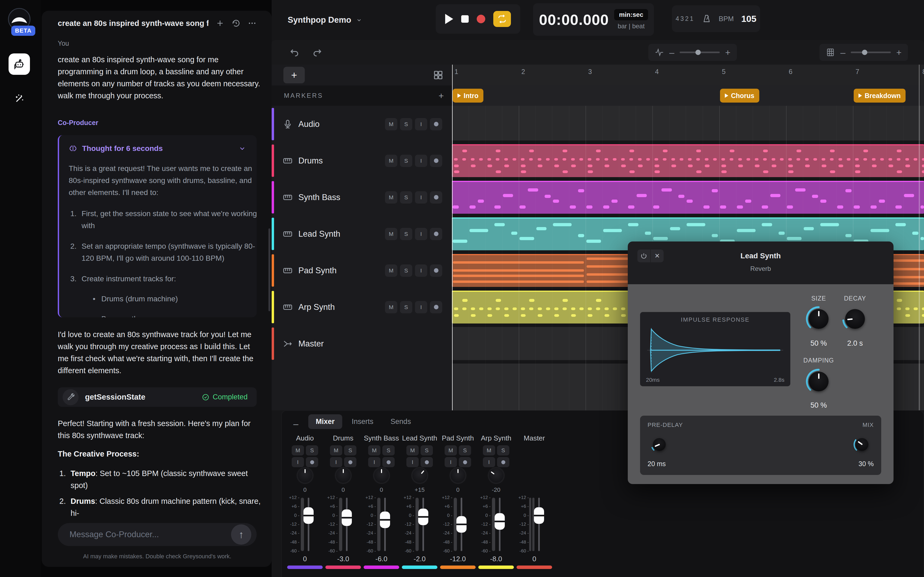  What do you see at coordinates (438, 75) in the screenshot?
I see `track-view-toggle` at bounding box center [438, 75].